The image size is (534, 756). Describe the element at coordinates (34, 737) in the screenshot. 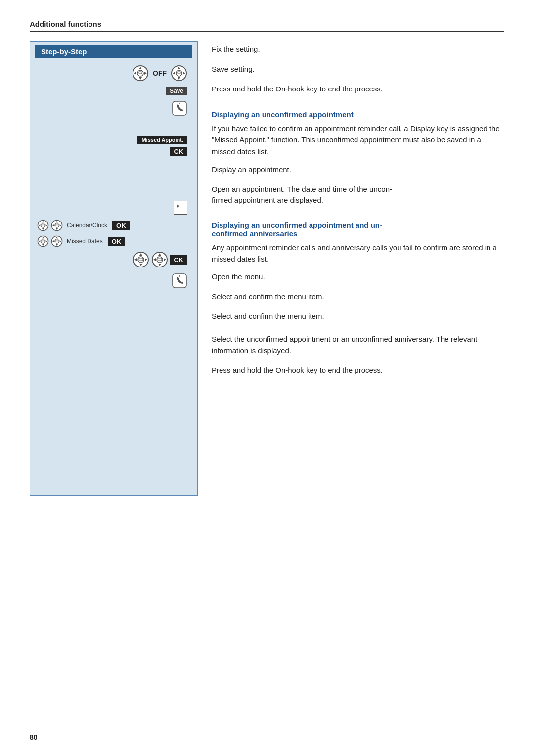

I see `page-number: 80` at that location.